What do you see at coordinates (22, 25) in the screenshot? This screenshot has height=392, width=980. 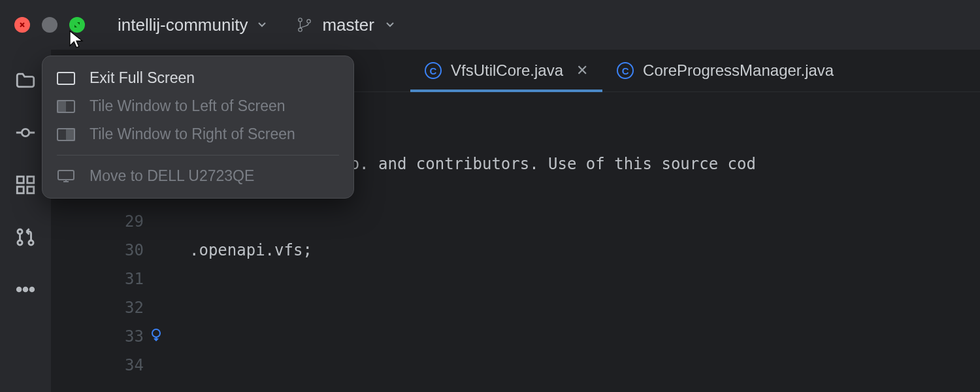 I see `window-close-button` at bounding box center [22, 25].